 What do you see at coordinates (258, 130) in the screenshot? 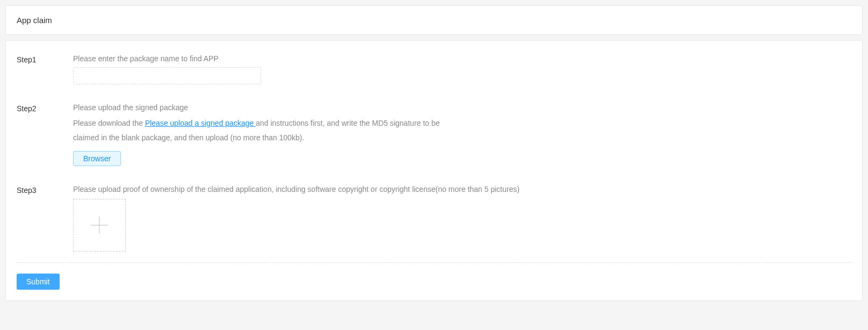
I see `step2-description: Please download the Please upload a sign…` at bounding box center [258, 130].